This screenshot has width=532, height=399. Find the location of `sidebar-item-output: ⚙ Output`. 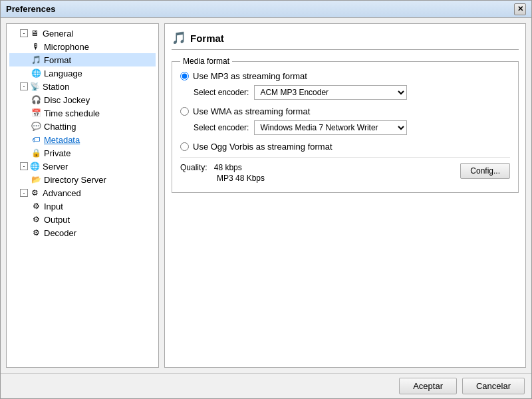

sidebar-item-output: ⚙ Output is located at coordinates (82, 219).